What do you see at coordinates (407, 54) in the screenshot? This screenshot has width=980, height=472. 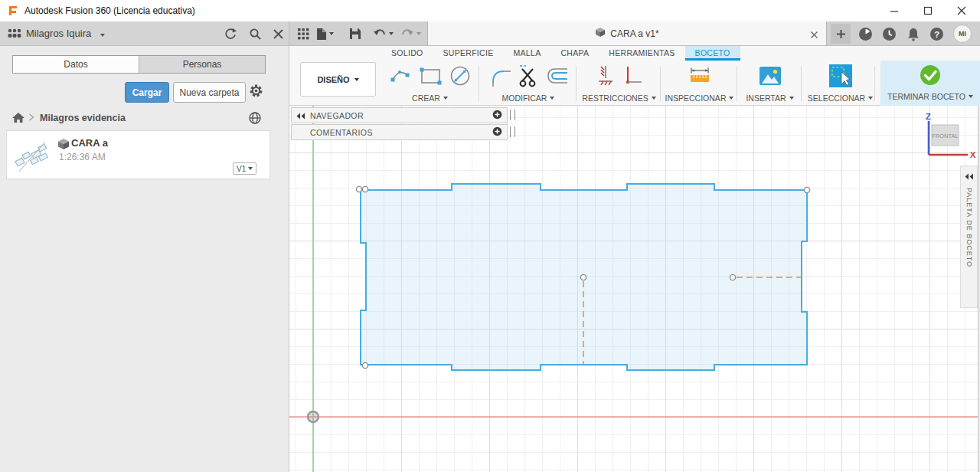 I see `ribbon-tab-solido: SOLIDO` at bounding box center [407, 54].